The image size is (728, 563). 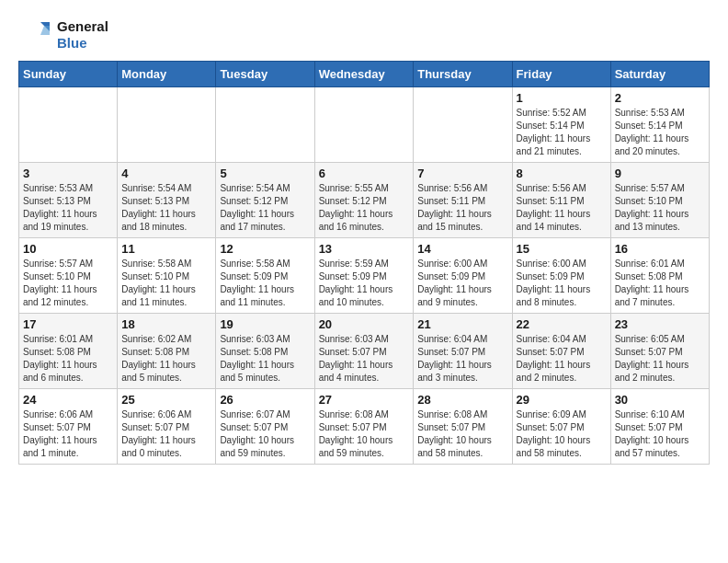 What do you see at coordinates (166, 399) in the screenshot?
I see `day-number: 25` at bounding box center [166, 399].